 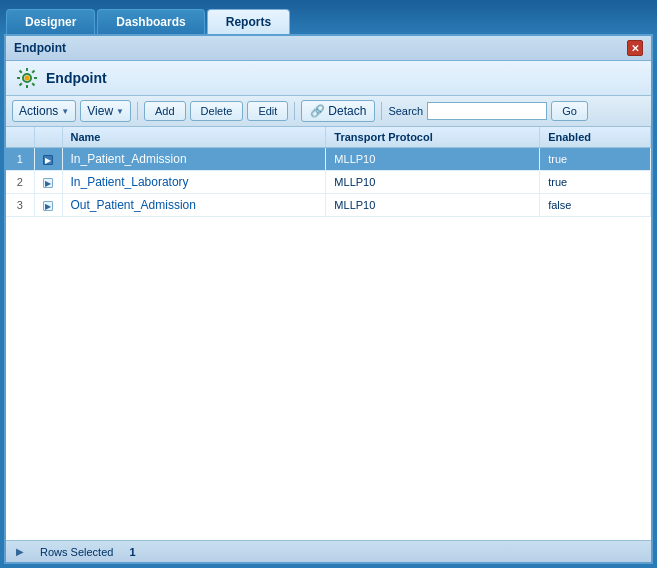 What do you see at coordinates (27, 78) in the screenshot?
I see `gear-icon` at bounding box center [27, 78].